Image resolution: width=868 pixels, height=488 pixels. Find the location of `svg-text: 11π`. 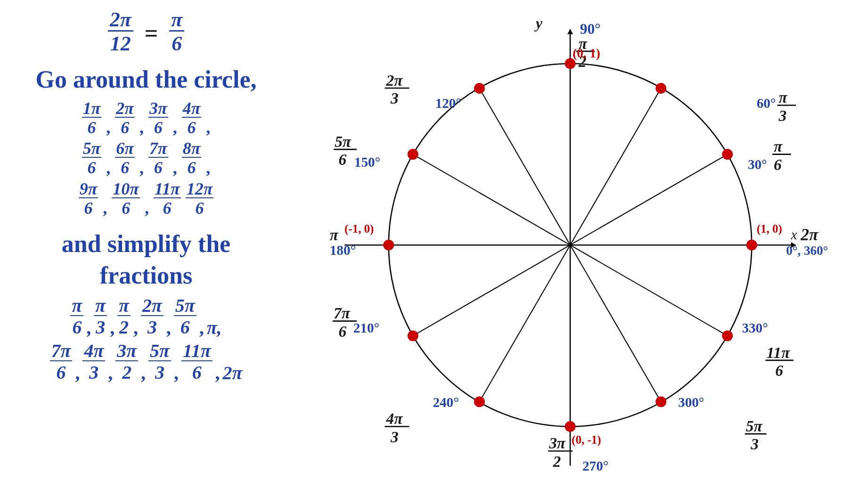

svg-text: 11π is located at coordinates (778, 352).